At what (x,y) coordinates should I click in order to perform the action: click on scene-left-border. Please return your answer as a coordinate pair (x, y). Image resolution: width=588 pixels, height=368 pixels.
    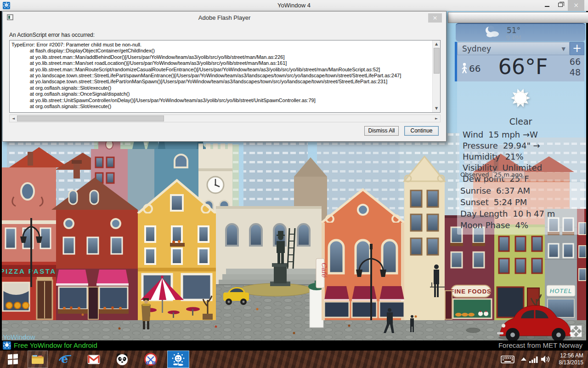
    Looking at the image, I should click on (1, 176).